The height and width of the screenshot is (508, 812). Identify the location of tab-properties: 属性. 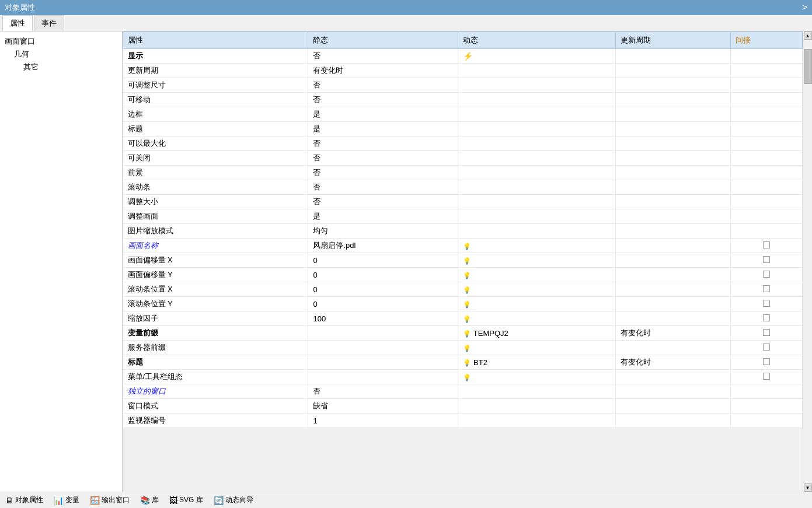
(18, 23).